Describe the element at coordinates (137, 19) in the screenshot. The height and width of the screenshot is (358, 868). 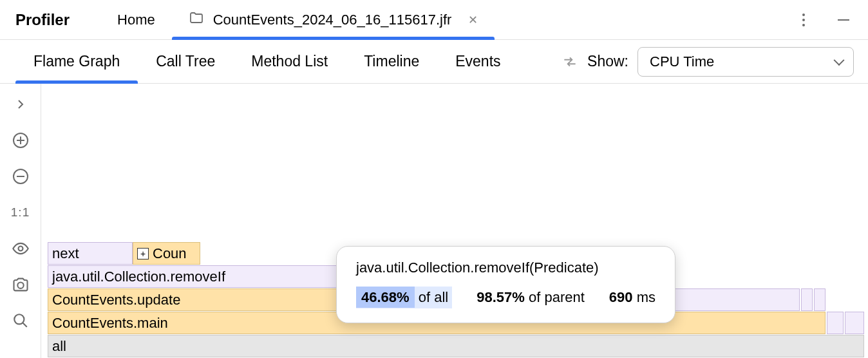
I see `tab-home: Home` at that location.